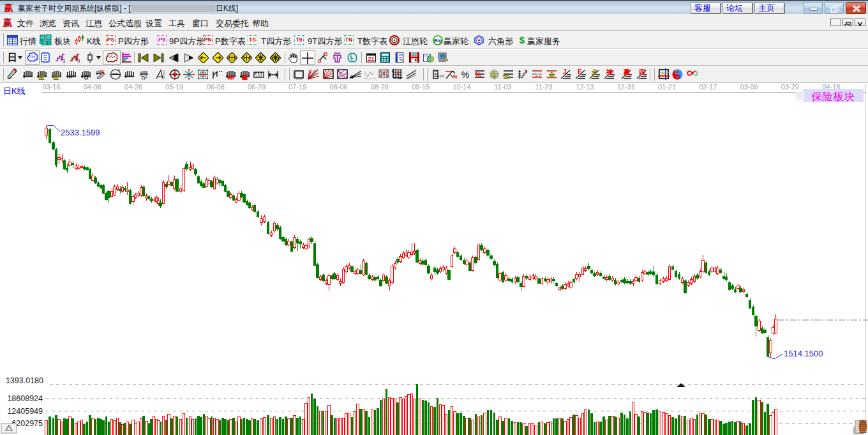 The width and height of the screenshot is (868, 435). Describe the element at coordinates (133, 87) in the screenshot. I see `svg-text: 04-26` at that location.